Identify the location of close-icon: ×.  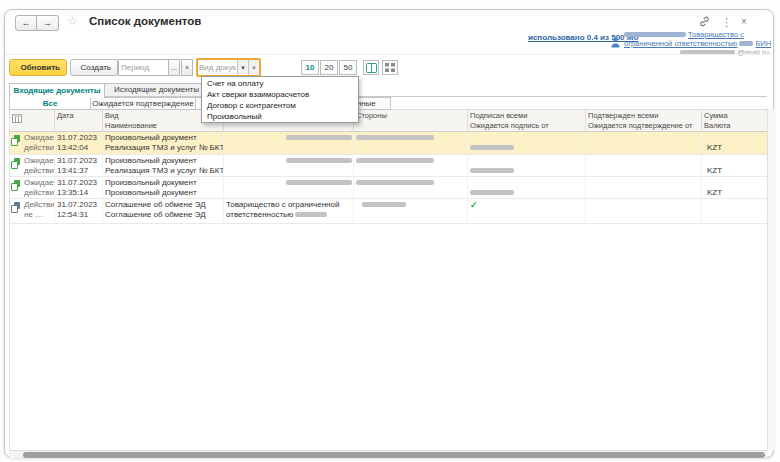
(744, 22).